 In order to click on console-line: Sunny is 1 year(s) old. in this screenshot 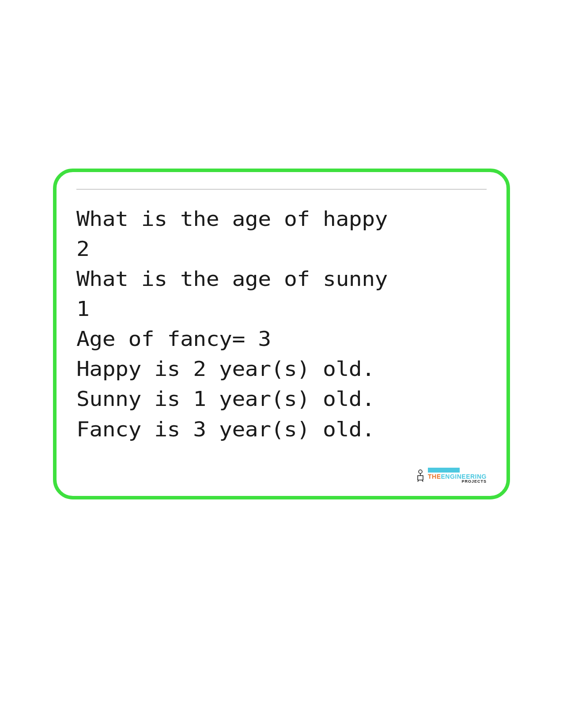, I will do `click(298, 399)`.